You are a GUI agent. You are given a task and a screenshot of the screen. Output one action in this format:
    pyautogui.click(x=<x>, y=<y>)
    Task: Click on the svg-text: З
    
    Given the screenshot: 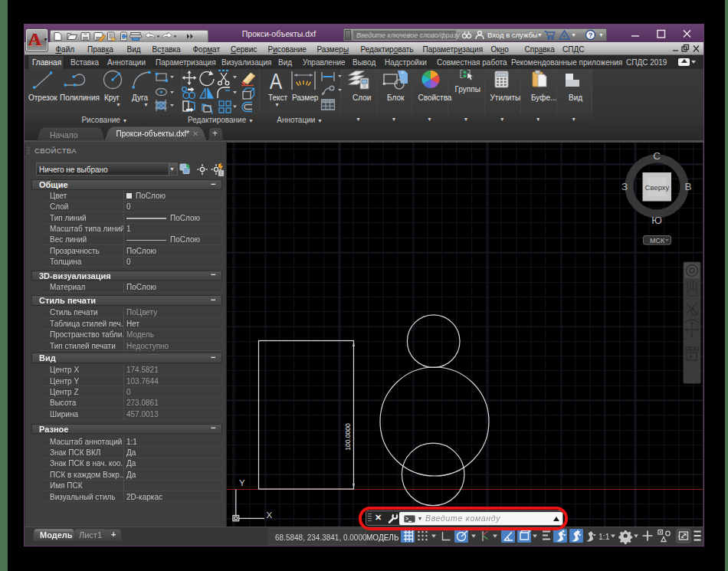 What is the action you would take?
    pyautogui.click(x=625, y=187)
    